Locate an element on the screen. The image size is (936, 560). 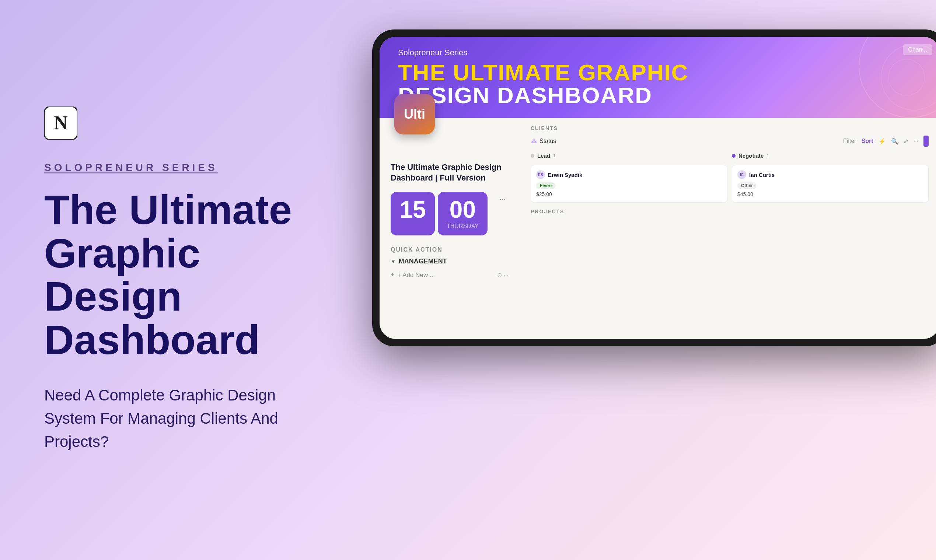
main-title: The Ultimate Graphic Design Dashboard is located at coordinates (173, 275).